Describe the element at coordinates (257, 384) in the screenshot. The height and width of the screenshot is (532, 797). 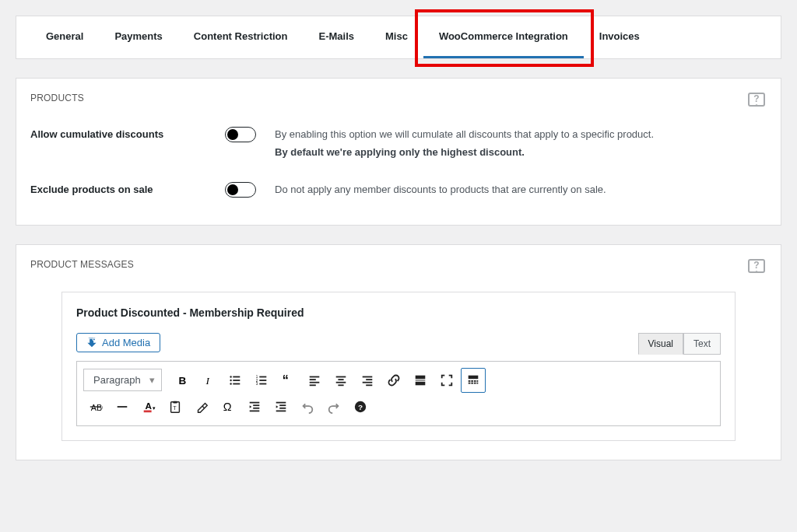
I see `svg-text: 3` at that location.